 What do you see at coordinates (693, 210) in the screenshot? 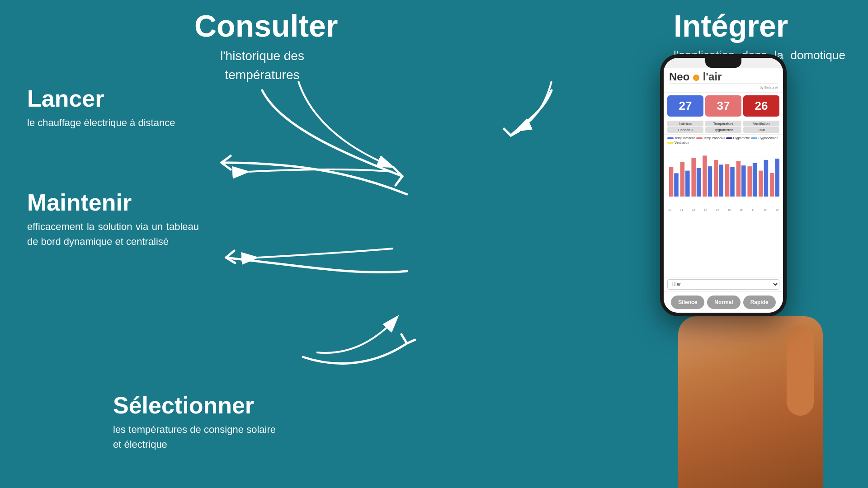
I see `x-label-12: 12` at bounding box center [693, 210].